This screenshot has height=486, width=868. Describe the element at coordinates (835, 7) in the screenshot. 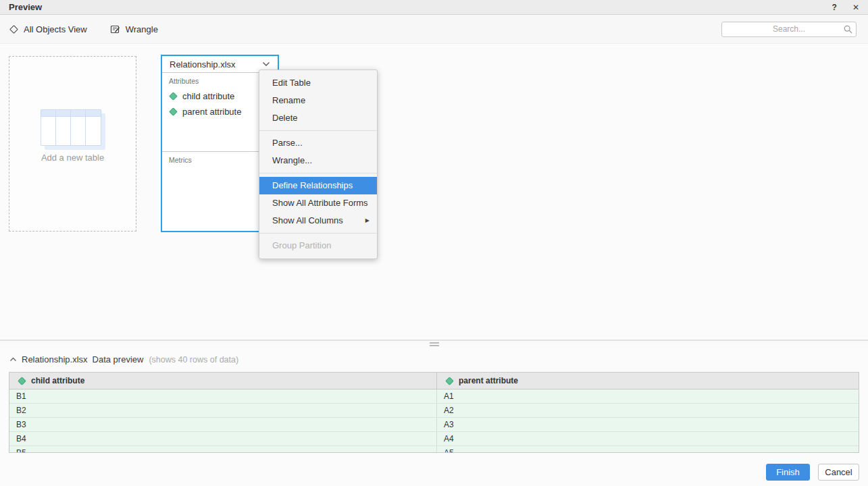

I see `help-icon: ?` at that location.